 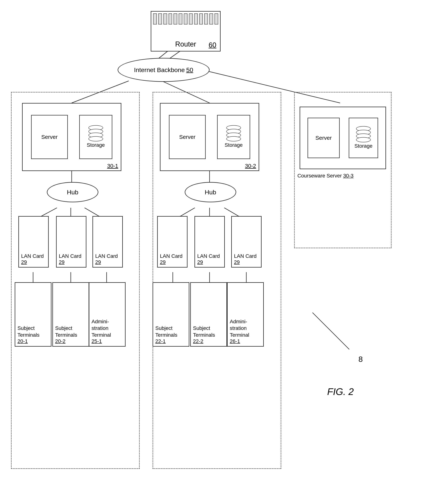 I want to click on left-term-num-1: 20-1, so click(x=23, y=341).